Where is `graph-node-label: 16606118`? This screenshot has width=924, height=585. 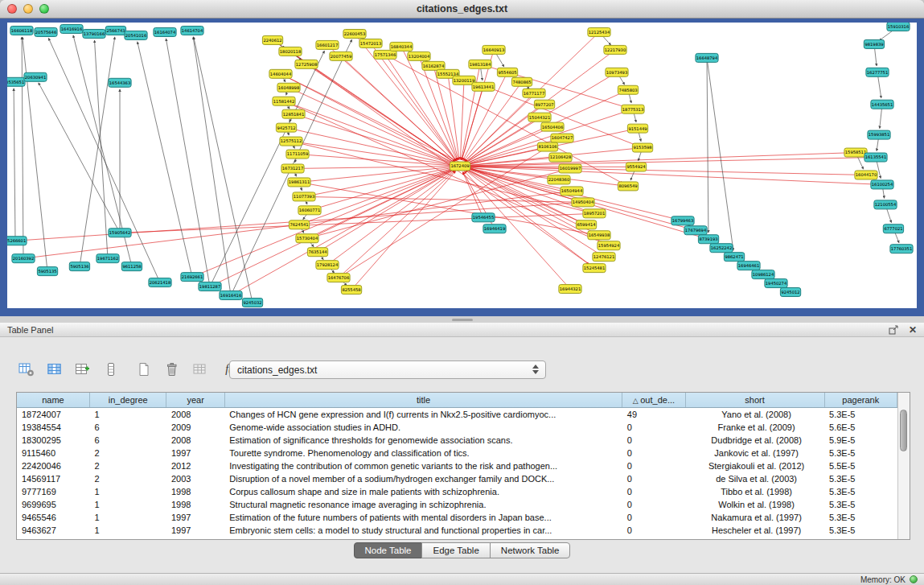
graph-node-label: 16606118 is located at coordinates (22, 31).